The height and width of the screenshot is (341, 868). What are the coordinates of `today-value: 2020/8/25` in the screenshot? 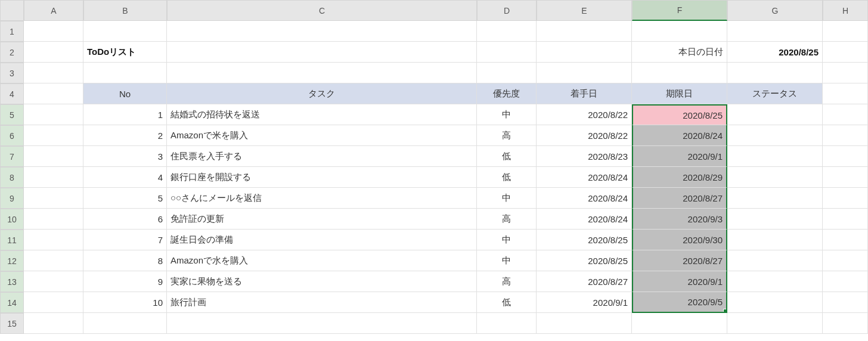 It's located at (775, 52).